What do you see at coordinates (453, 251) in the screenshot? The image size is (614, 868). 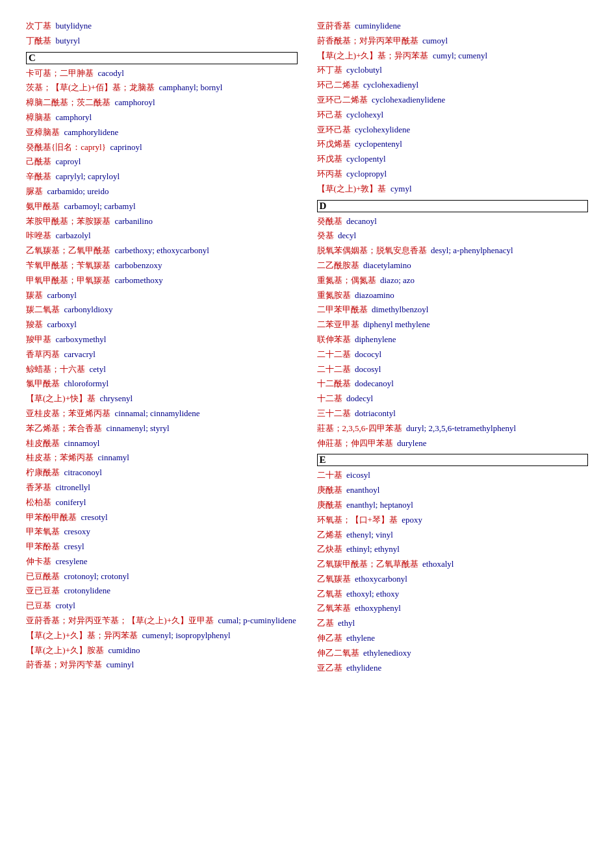 I see `list-item: 脱氧苯偶姻基；脱氧安息香基 desyl; a-phenylphenacyl` at bounding box center [453, 251].